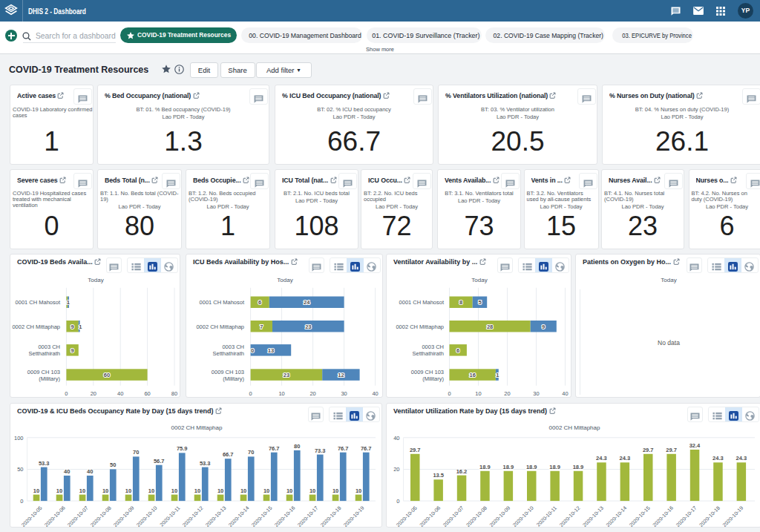  Describe the element at coordinates (170, 516) in the screenshot. I see `svg-text: 2020-10-11` at that location.